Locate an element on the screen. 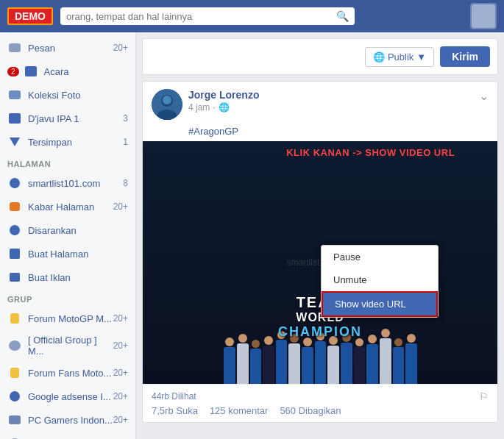  context-menu: Pause Unmute Show video URL is located at coordinates (380, 281).